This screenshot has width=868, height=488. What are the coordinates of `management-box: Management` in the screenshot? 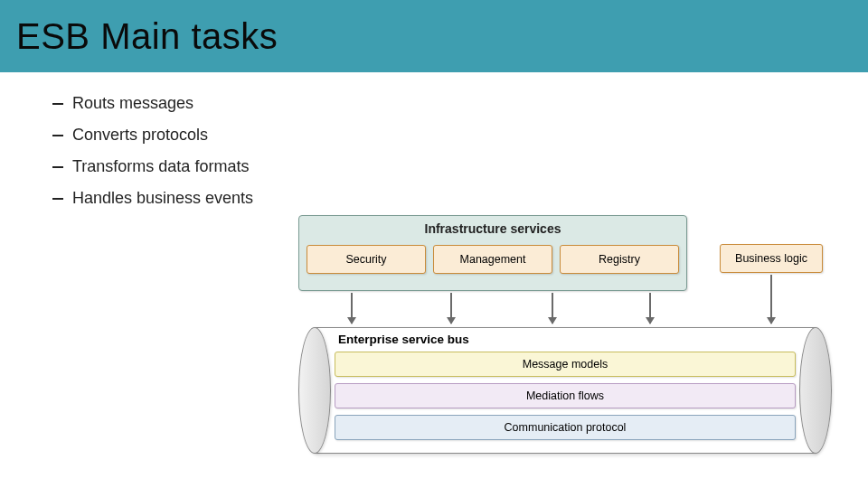 It's located at (493, 259).